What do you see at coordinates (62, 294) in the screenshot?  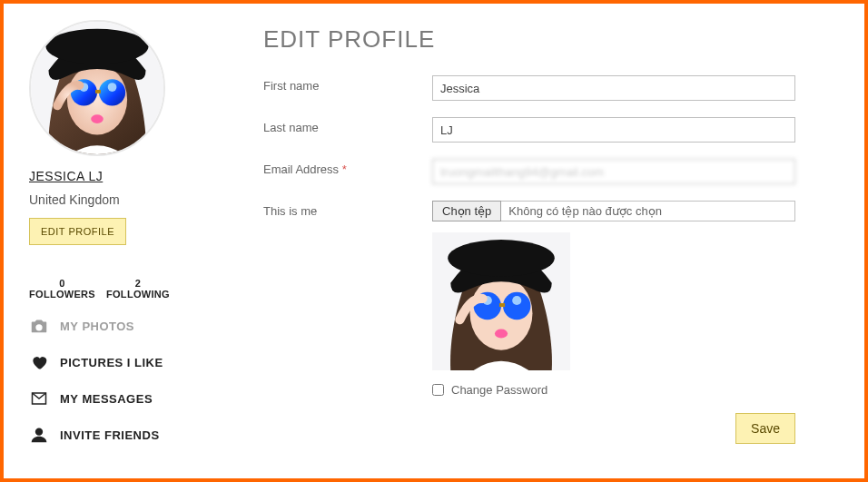 I see `followers-label: FOLLOWERS` at bounding box center [62, 294].